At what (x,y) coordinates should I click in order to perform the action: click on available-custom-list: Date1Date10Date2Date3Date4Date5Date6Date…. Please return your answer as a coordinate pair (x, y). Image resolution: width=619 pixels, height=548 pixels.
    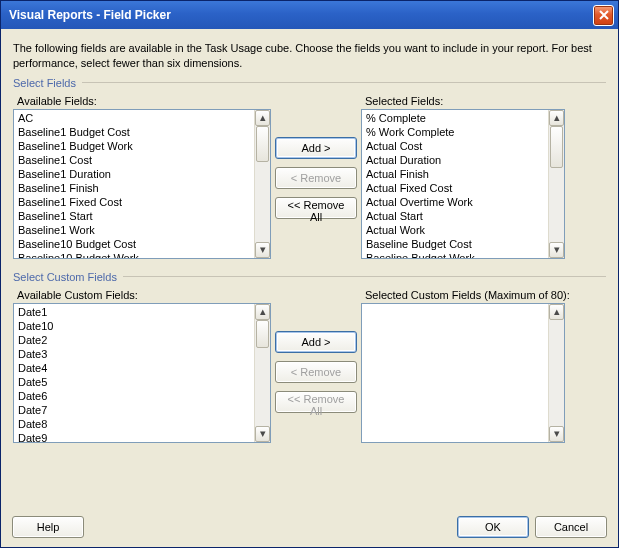
    Looking at the image, I should click on (142, 373).